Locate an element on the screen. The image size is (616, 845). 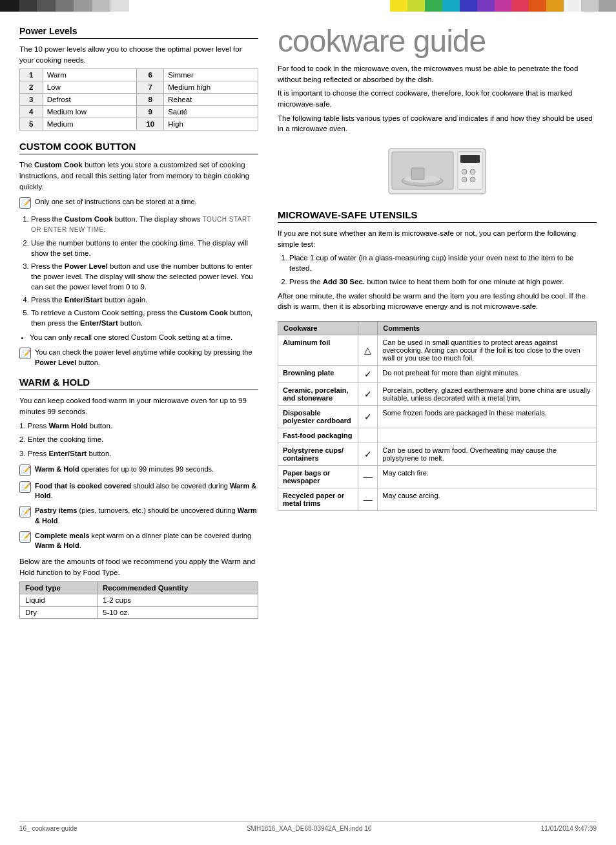
cookware-item: Fast-food packaging is located at coordinates (318, 435).